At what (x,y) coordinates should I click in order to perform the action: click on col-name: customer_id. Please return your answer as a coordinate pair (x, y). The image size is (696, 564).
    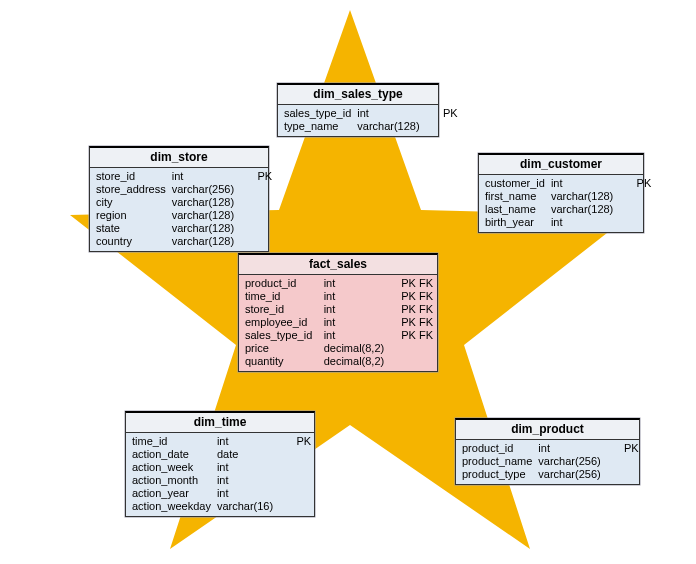
    Looking at the image, I should click on (515, 183).